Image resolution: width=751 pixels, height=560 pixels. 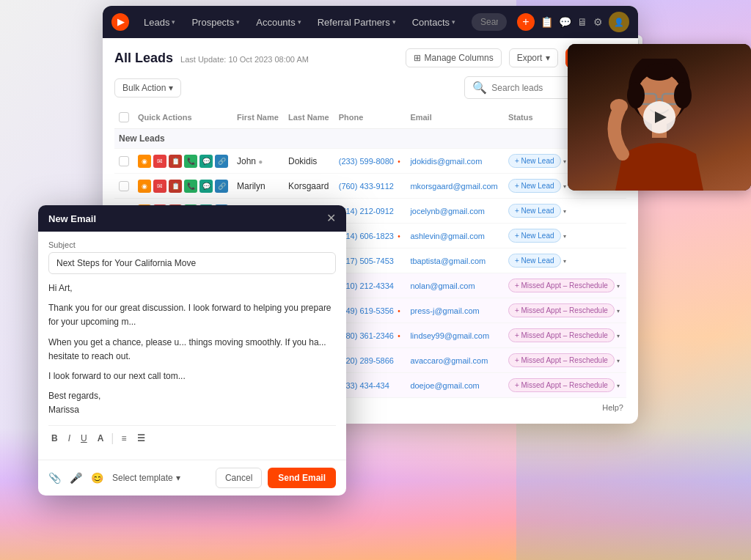 I want to click on top-nav: ▶ Leads ▾ Prospects ▾ Accounts ▾ Referra…, so click(x=370, y=22).